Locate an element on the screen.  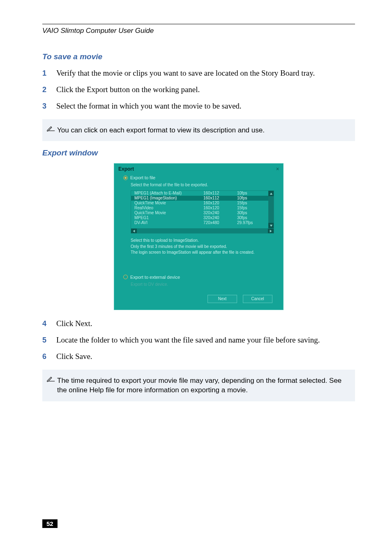
step-text: Click Next. is located at coordinates (205, 324).